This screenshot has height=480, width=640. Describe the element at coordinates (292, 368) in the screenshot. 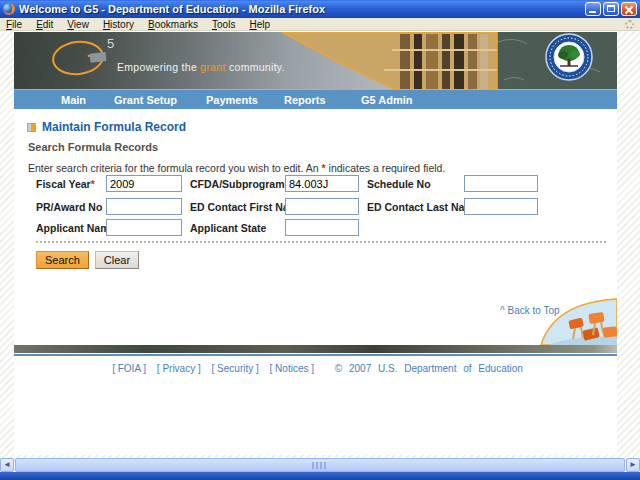

I see `notices-link: [ Notices ]` at that location.